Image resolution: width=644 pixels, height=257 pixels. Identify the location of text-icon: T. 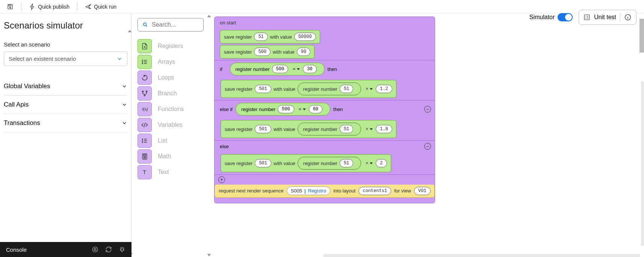
(145, 172).